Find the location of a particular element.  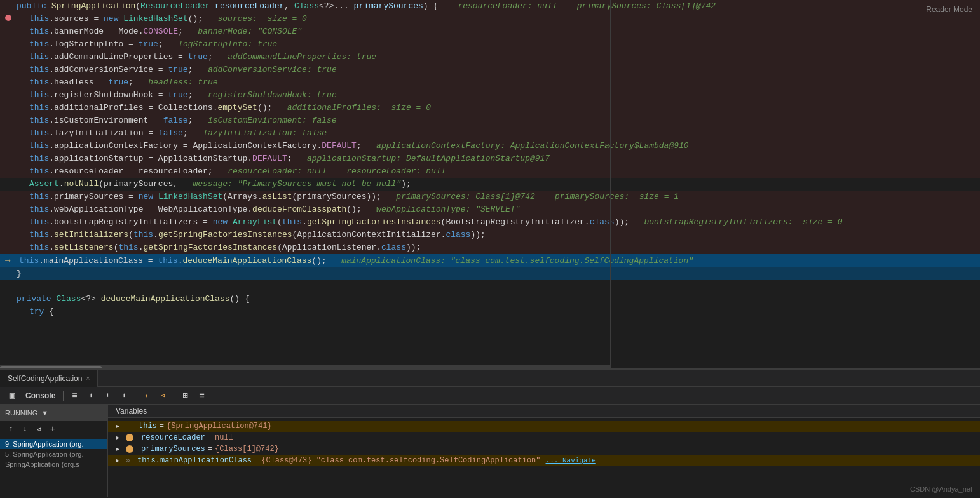

running-label: RUNNING is located at coordinates (22, 413).